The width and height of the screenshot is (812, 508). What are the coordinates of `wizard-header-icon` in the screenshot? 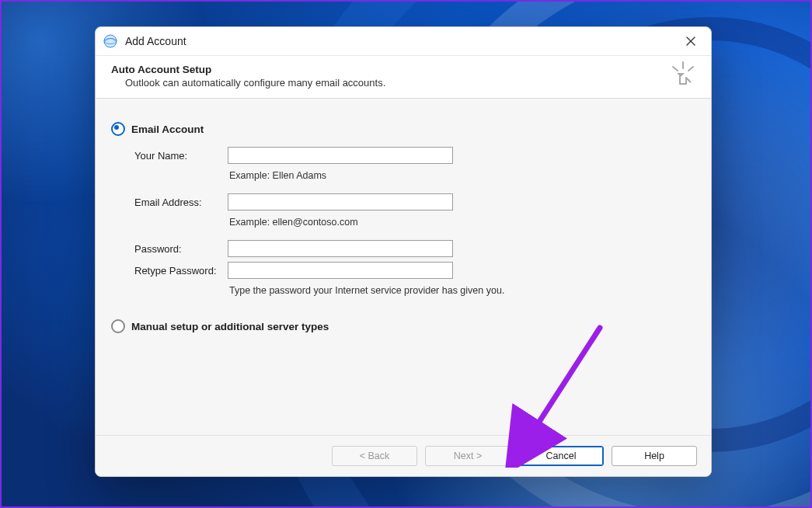 It's located at (683, 76).